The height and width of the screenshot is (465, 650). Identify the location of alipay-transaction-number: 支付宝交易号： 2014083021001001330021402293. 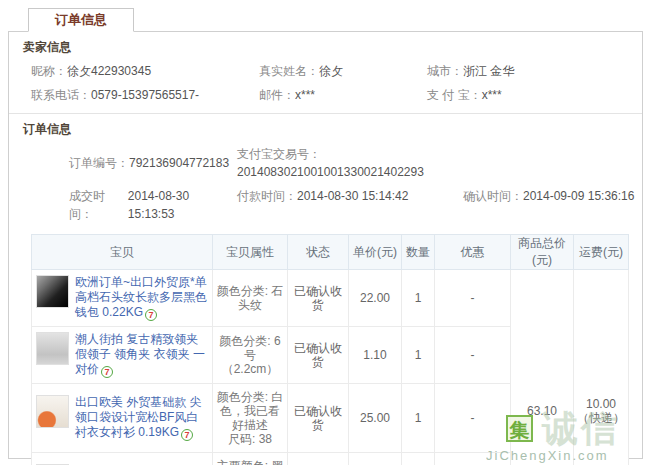
(350, 163).